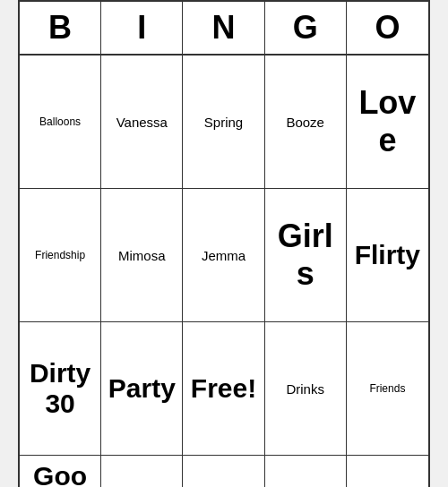 This screenshot has height=487, width=448. Describe the element at coordinates (306, 256) in the screenshot. I see `bingo-cell: Girls` at that location.